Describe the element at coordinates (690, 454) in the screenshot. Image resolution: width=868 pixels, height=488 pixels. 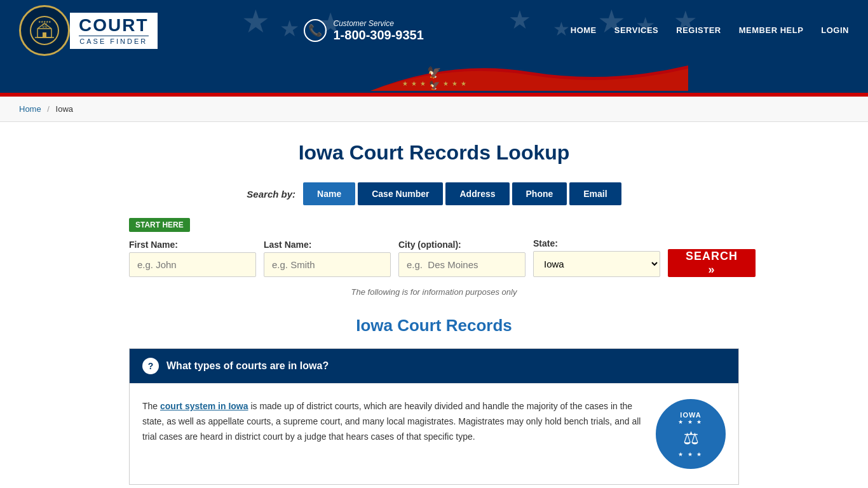
I see `seal-stars-bottom: ★ ★ ★` at that location.